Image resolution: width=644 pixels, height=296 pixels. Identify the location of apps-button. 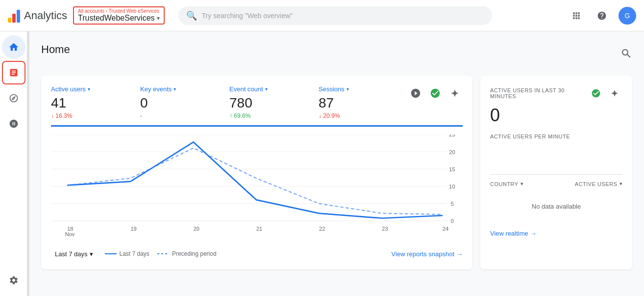
(576, 16).